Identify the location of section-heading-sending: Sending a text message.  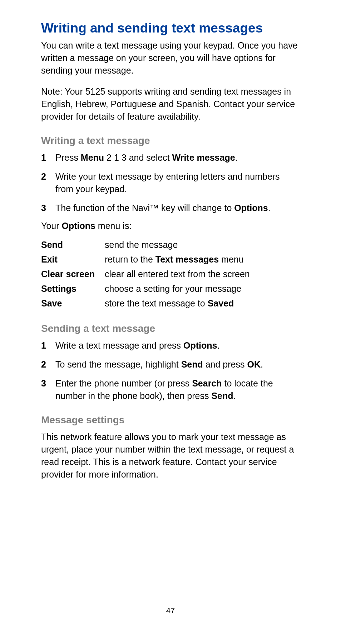
(170, 329).